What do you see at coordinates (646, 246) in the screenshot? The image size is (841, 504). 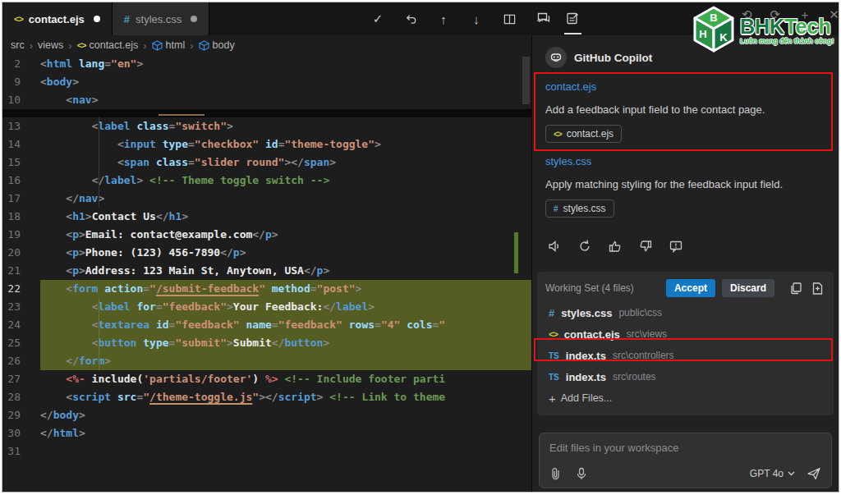 I see `thumbs-down-icon` at bounding box center [646, 246].